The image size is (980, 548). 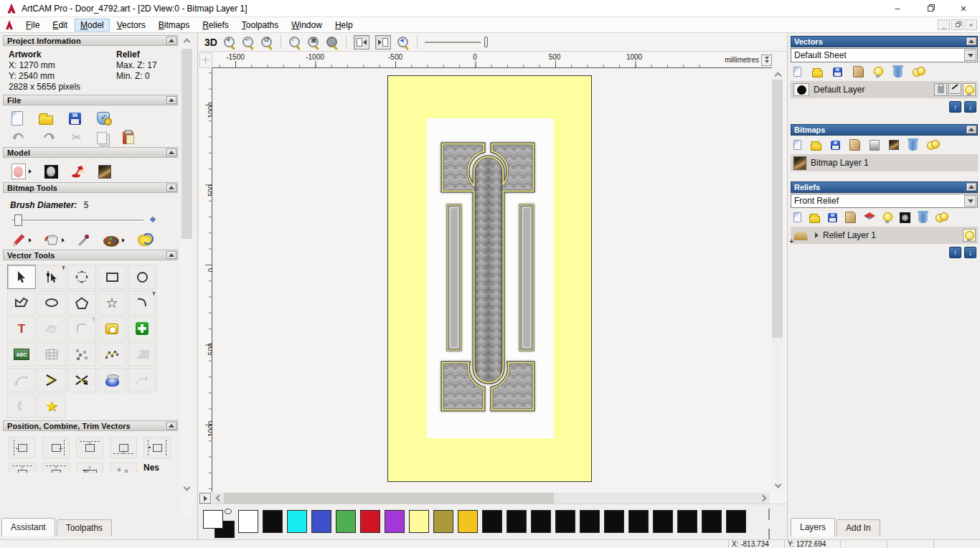 I want to click on tool-align-centre: •, so click(x=157, y=448).